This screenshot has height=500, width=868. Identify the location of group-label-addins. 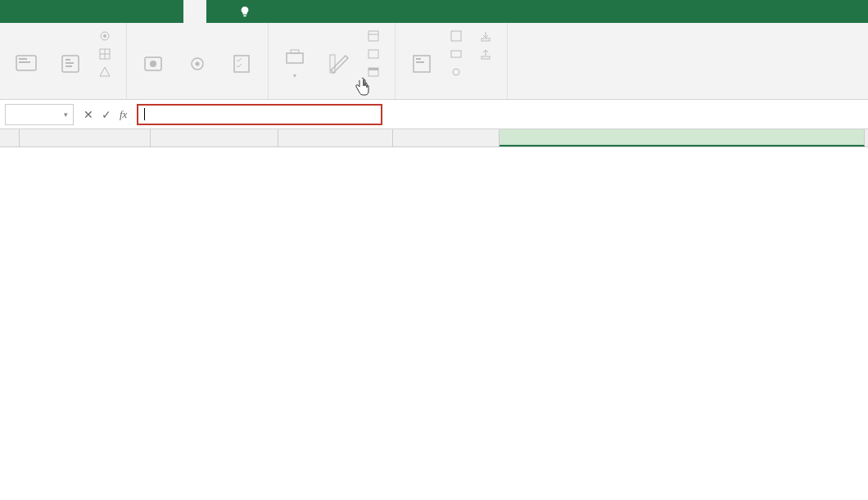
(197, 96).